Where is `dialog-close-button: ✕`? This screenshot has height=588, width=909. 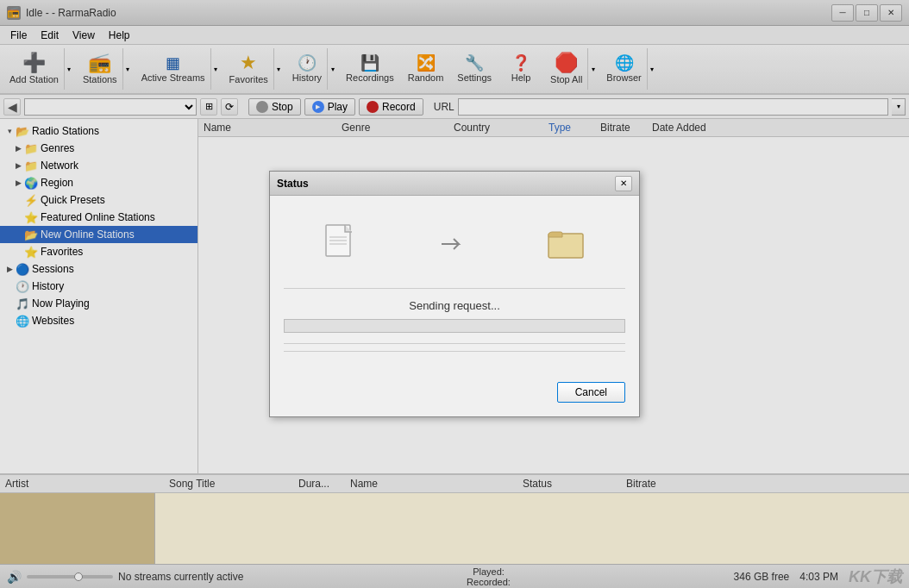
dialog-close-button: ✕ is located at coordinates (624, 184).